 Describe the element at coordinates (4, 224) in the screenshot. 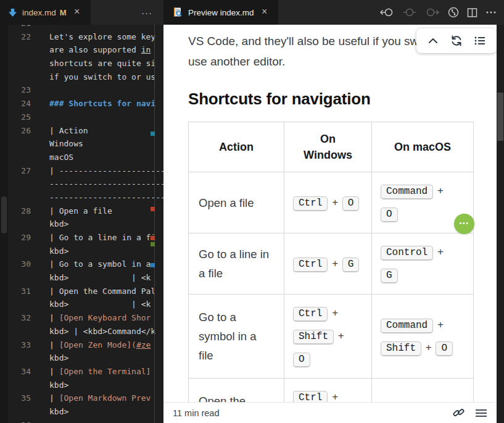

I see `editor-left-scrollbar` at that location.